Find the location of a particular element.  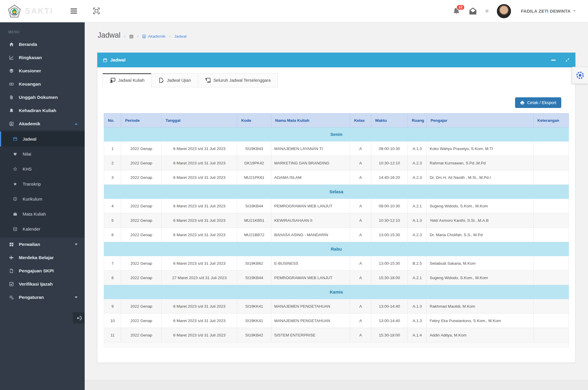

cell-pengajar: Dr. Drs H. Ali Nasith , M.Si., M.Pd.I is located at coordinates (480, 178).